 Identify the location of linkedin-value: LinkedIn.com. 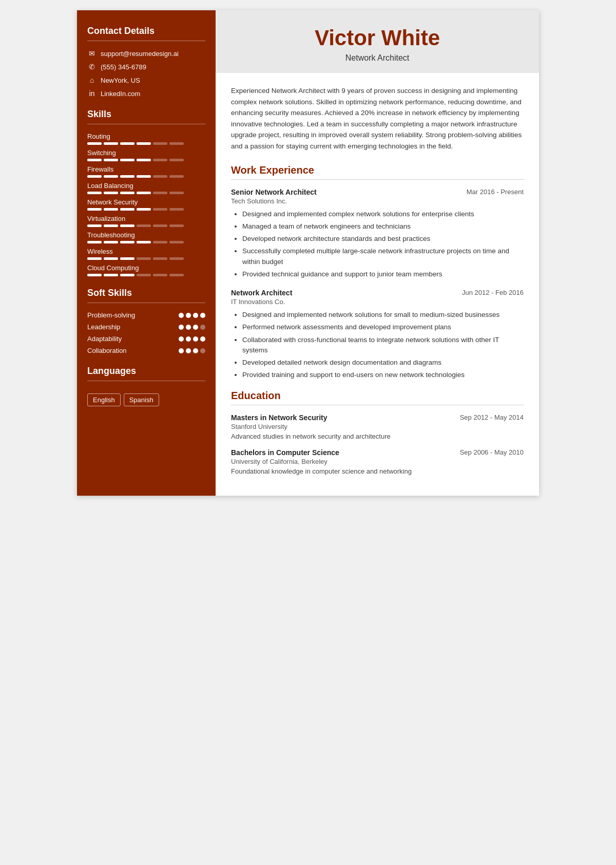
(120, 93).